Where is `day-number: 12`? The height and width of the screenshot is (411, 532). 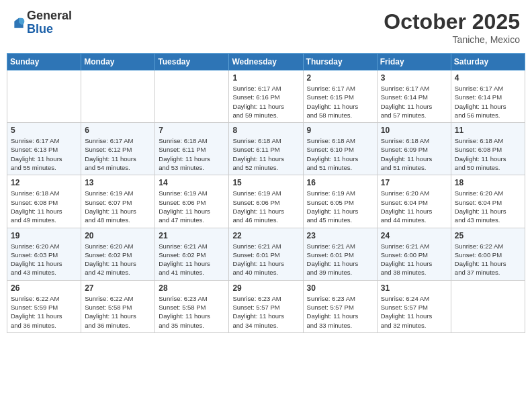
day-number: 12 is located at coordinates (44, 183).